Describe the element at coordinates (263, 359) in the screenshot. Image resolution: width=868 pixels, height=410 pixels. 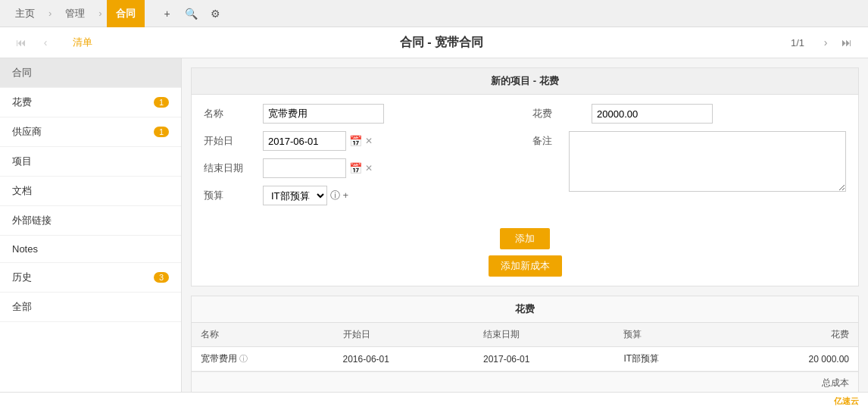
I see `cell-name: 宽带费用 ⓘ` at that location.